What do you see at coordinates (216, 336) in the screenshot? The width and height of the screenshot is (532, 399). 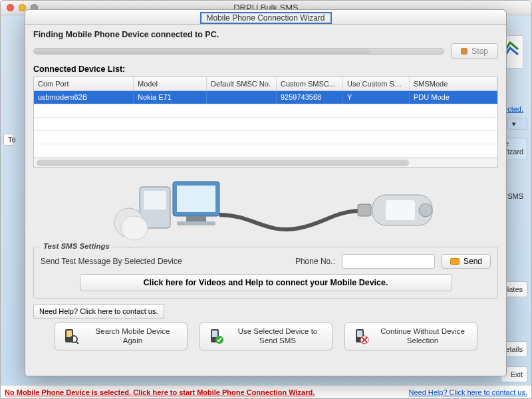 I see `use-device-icon` at bounding box center [216, 336].